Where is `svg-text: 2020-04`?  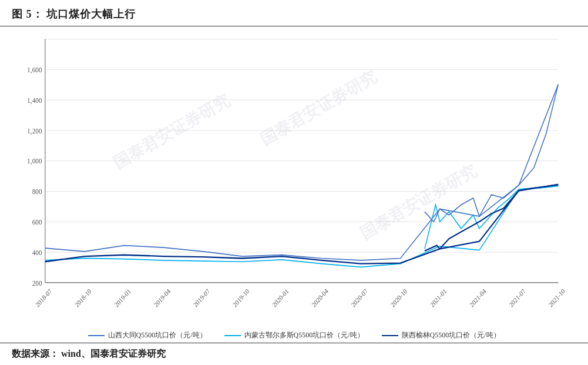 svg-text: 2020-04 is located at coordinates (320, 297).